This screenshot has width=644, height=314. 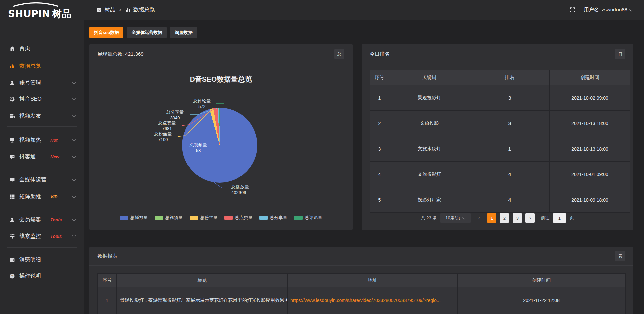 I want to click on sidebar-item-help: ? 操作说明, so click(x=42, y=276).